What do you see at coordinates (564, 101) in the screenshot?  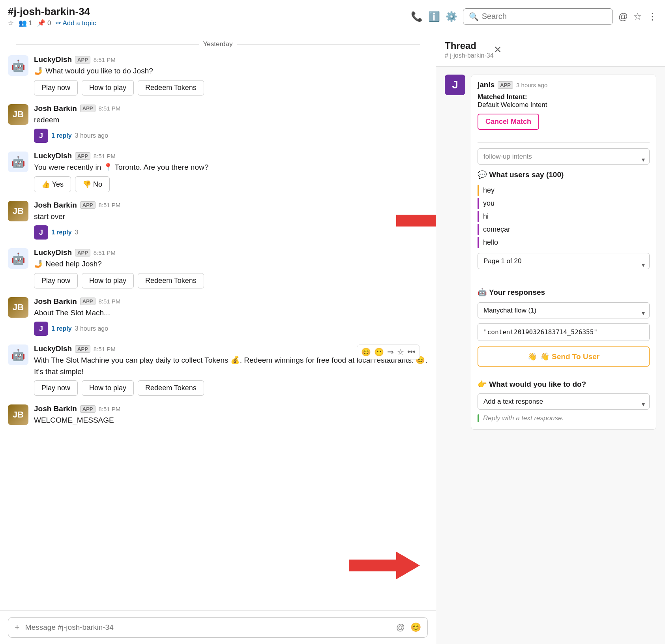 I see `matched-intent: Matched Intent: Default Welcome Intent` at bounding box center [564, 101].